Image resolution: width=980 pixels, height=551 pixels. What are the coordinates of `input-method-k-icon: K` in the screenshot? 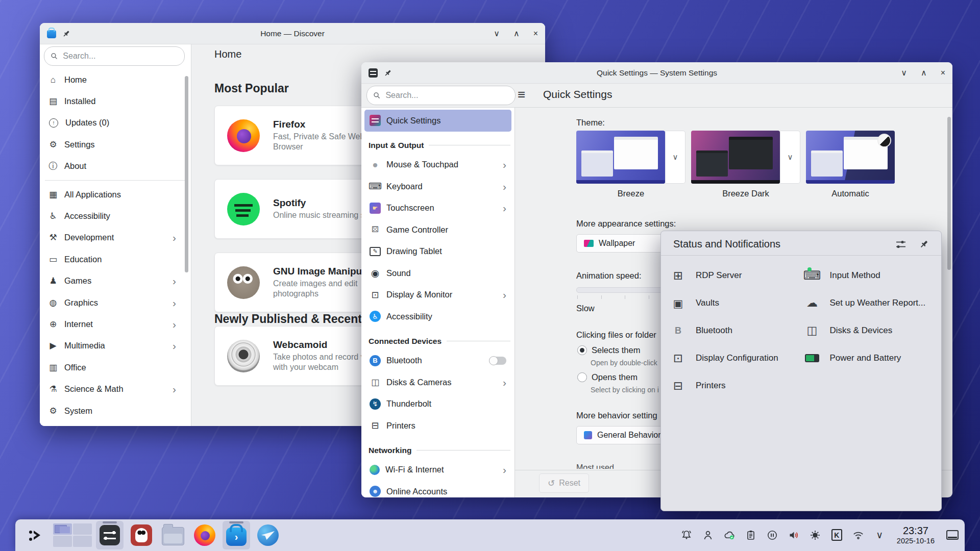 It's located at (837, 535).